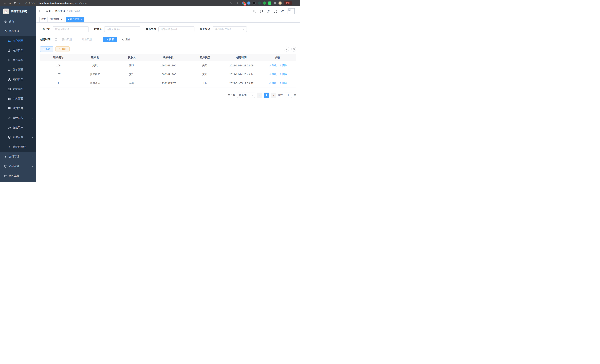  Describe the element at coordinates (18, 21) in the screenshot. I see `sidebar-item-home: 首页` at that location.